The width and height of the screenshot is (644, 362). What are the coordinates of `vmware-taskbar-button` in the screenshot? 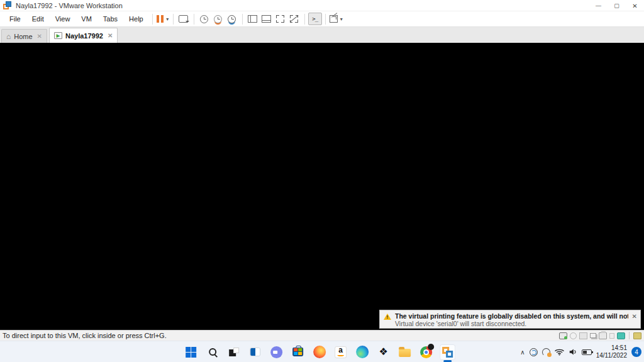 It's located at (448, 353).